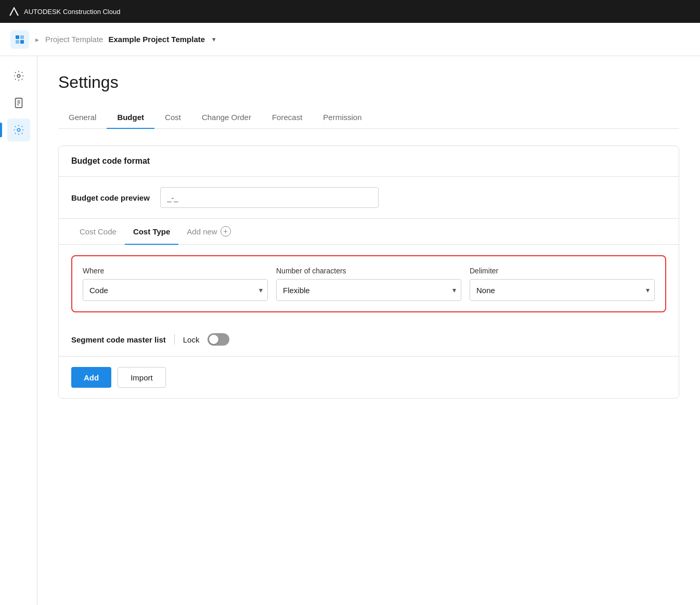  What do you see at coordinates (369, 284) in the screenshot?
I see `segment-box: Where Code Description ▾ Number of chara…` at bounding box center [369, 284].